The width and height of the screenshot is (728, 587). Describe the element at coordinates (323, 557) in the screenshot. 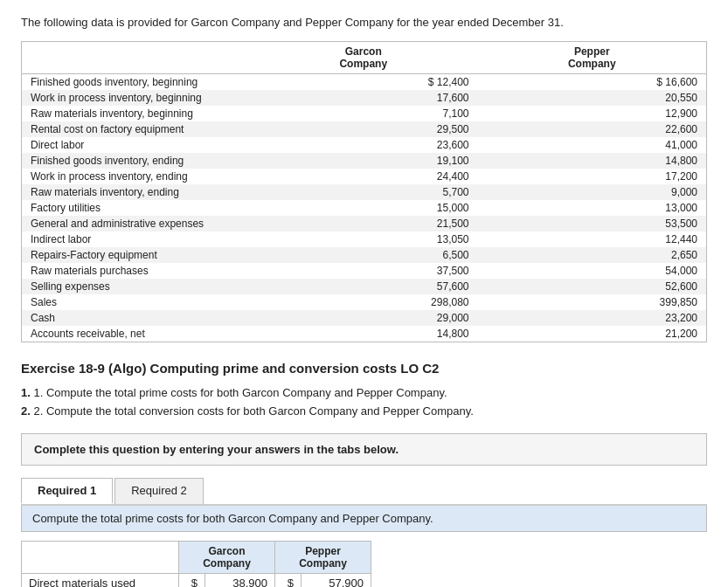

I see `answer-pepper-header: PepperCompany` at that location.